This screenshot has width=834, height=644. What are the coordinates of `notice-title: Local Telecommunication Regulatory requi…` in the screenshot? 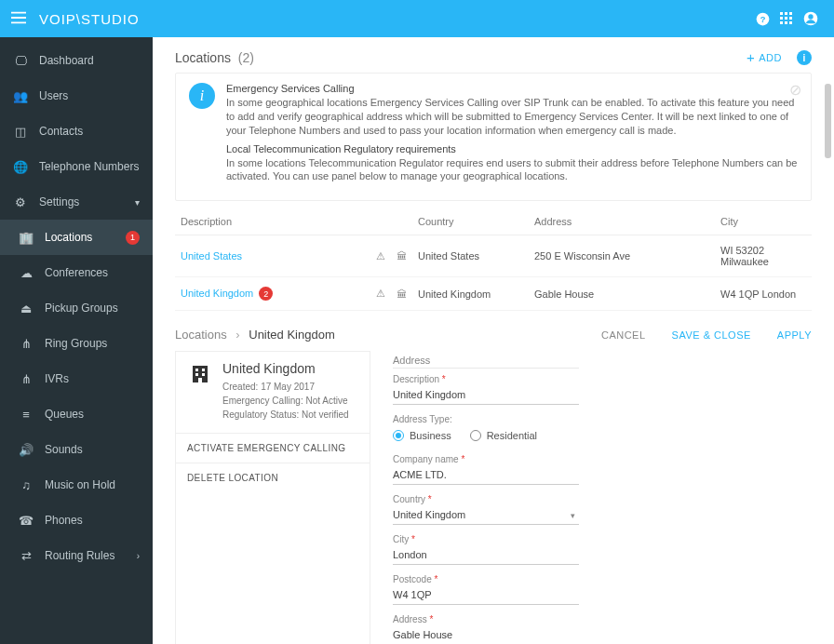 It's located at (512, 149).